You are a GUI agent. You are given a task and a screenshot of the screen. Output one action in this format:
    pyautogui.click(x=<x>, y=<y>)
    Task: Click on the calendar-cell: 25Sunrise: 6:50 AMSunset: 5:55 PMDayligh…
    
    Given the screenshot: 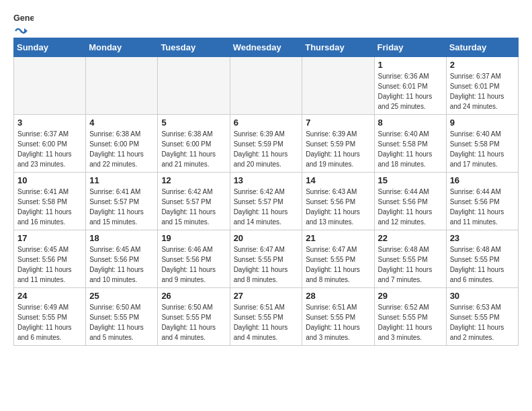 What is the action you would take?
    pyautogui.click(x=122, y=317)
    